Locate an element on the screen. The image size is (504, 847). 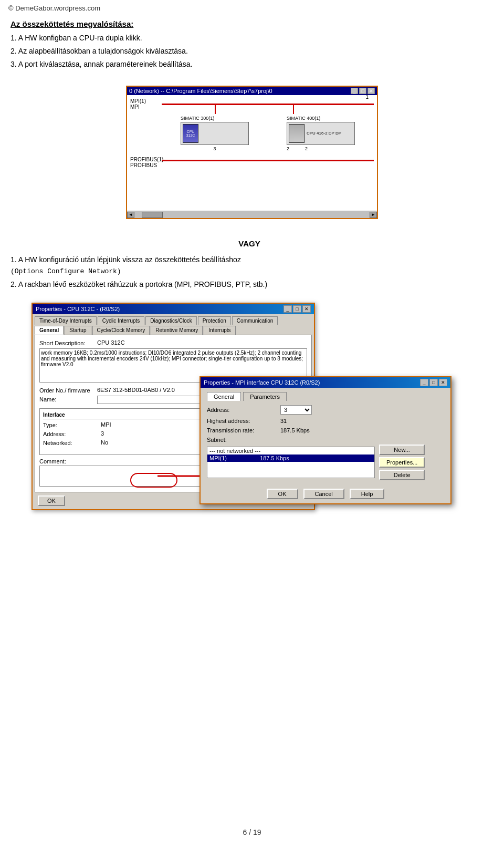
step2-2: 2. A rackban lévő eszközöket ráhúzzuk a … is located at coordinates (249, 285).